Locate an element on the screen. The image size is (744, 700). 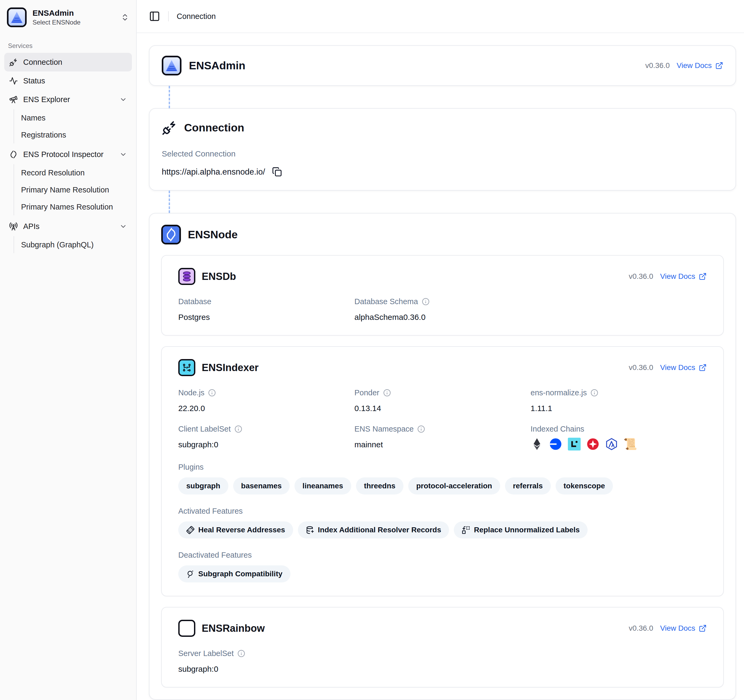
plugin-pill: referrals is located at coordinates (528, 486).